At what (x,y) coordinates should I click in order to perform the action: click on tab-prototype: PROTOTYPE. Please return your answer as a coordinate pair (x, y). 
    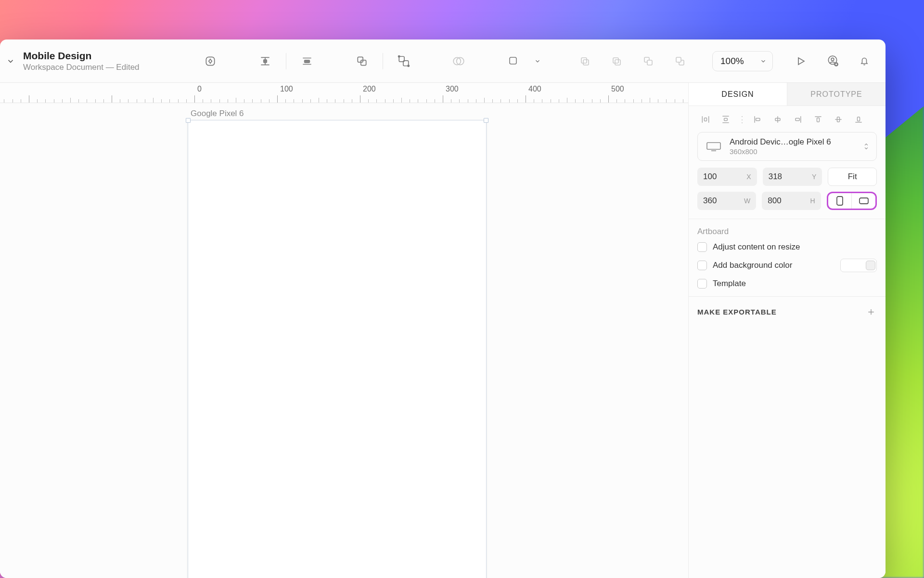
    Looking at the image, I should click on (836, 94).